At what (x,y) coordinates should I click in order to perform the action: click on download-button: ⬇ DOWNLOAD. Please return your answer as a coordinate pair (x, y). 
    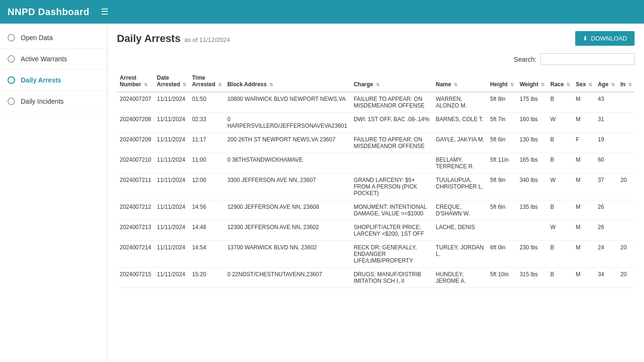
    Looking at the image, I should click on (605, 39).